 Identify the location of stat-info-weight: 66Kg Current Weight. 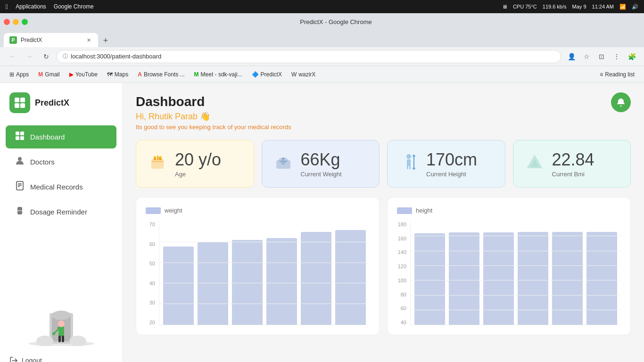
(322, 164).